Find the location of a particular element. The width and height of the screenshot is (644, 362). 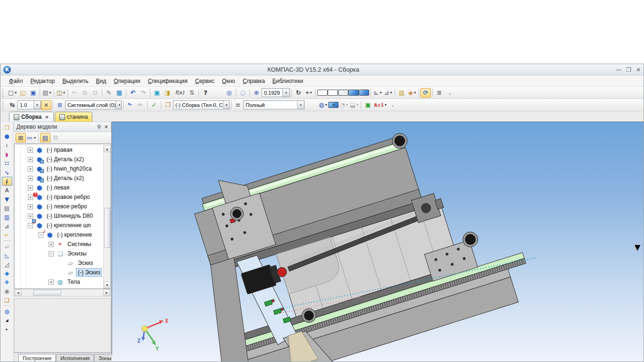

scroll-up-icon: ▲ is located at coordinates (107, 149).